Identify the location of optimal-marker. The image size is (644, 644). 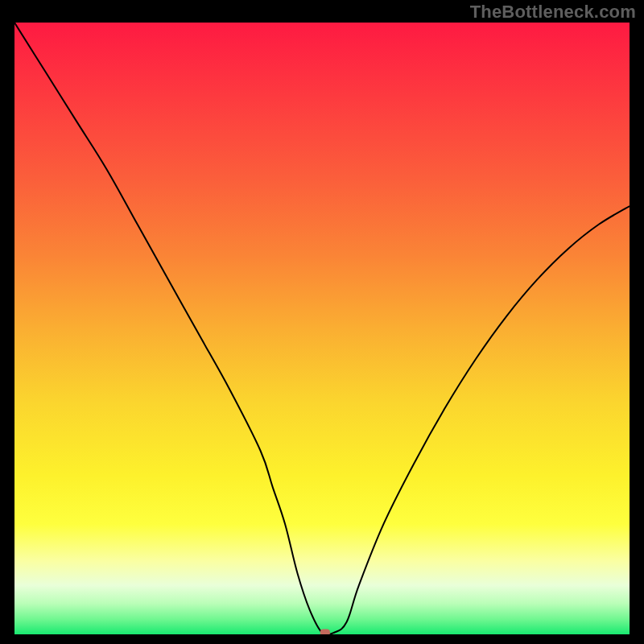
(325, 632).